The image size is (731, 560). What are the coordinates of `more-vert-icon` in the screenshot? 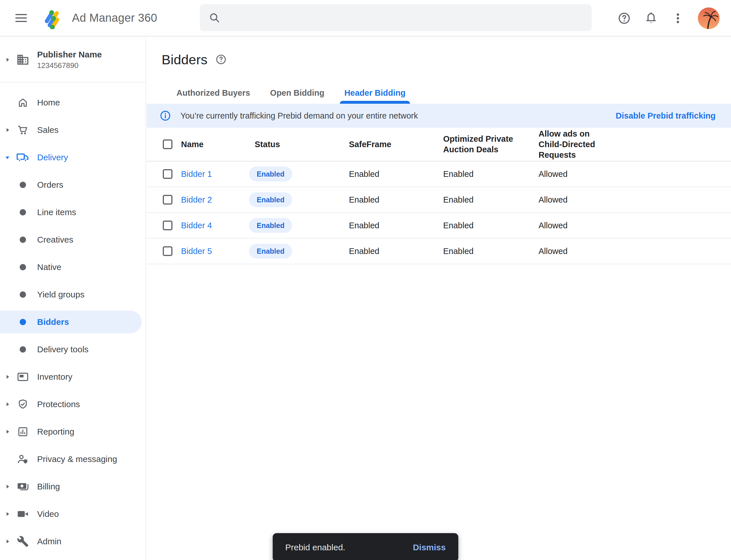 It's located at (678, 18).